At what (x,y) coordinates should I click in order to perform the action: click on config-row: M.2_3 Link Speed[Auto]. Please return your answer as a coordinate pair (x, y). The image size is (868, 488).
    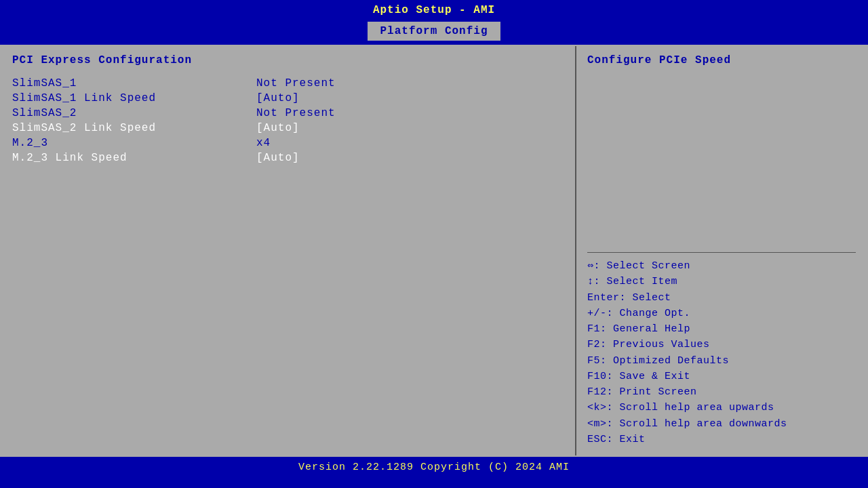
    Looking at the image, I should click on (288, 158).